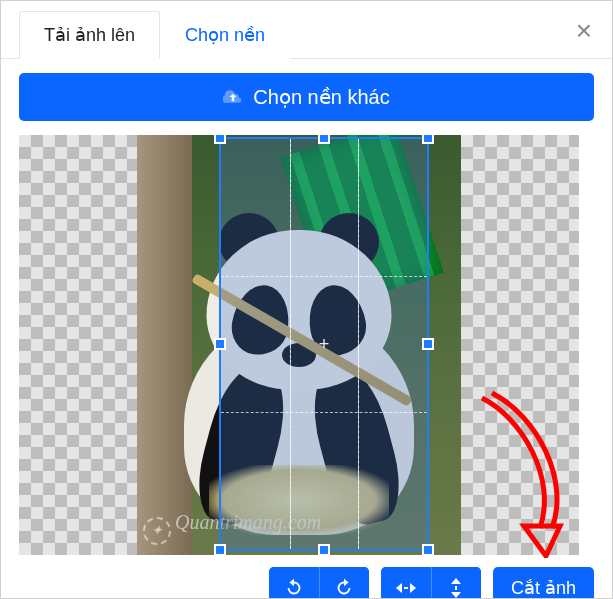 Image resolution: width=613 pixels, height=599 pixels. Describe the element at coordinates (306, 35) in the screenshot. I see `tab-bar: Tải ảnh lên Chọn nền ×` at that location.